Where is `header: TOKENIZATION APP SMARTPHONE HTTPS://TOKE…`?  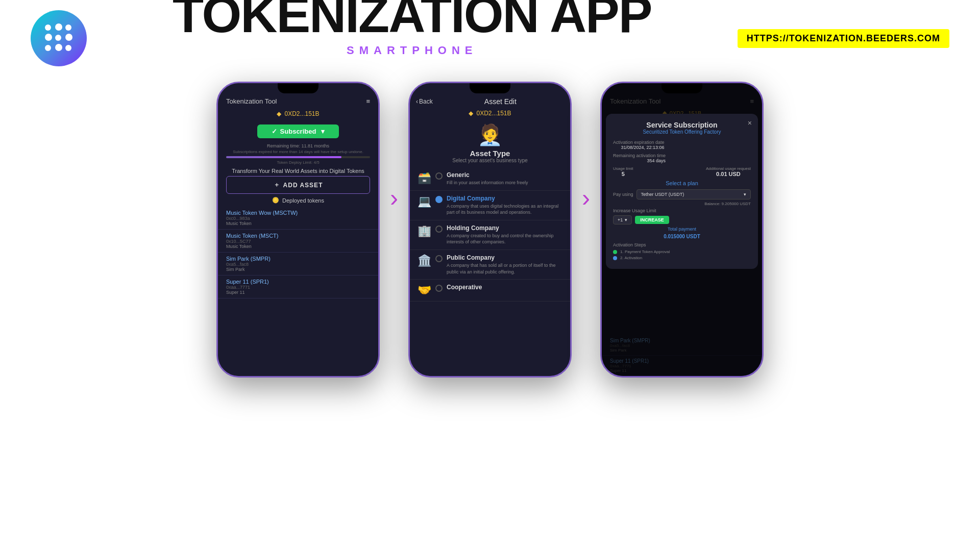
header: TOKENIZATION APP SMARTPHONE HTTPS://TOKE… is located at coordinates (490, 33).